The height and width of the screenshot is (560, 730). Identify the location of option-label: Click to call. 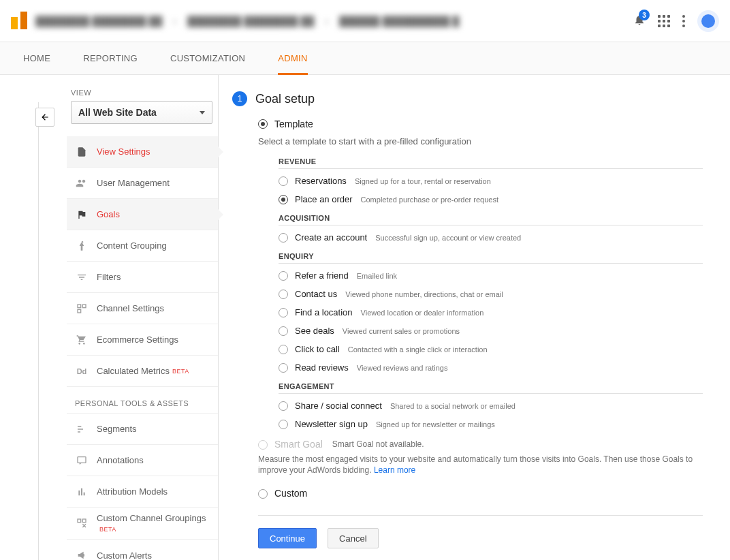
(317, 349).